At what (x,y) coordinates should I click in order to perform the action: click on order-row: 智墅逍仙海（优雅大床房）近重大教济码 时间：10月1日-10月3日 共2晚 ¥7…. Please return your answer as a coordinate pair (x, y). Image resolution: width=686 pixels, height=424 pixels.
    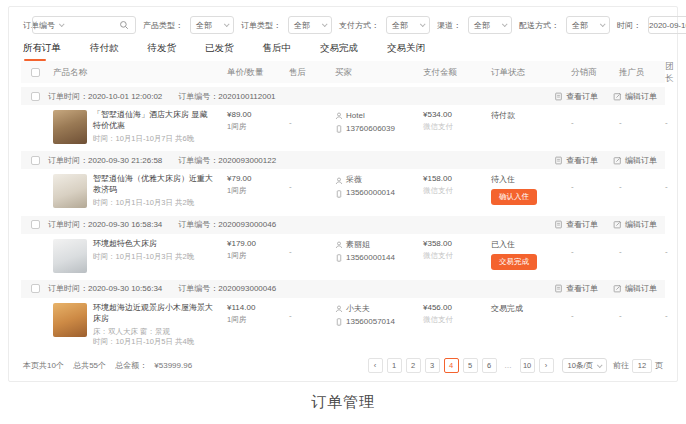
    Looking at the image, I should click on (343, 190).